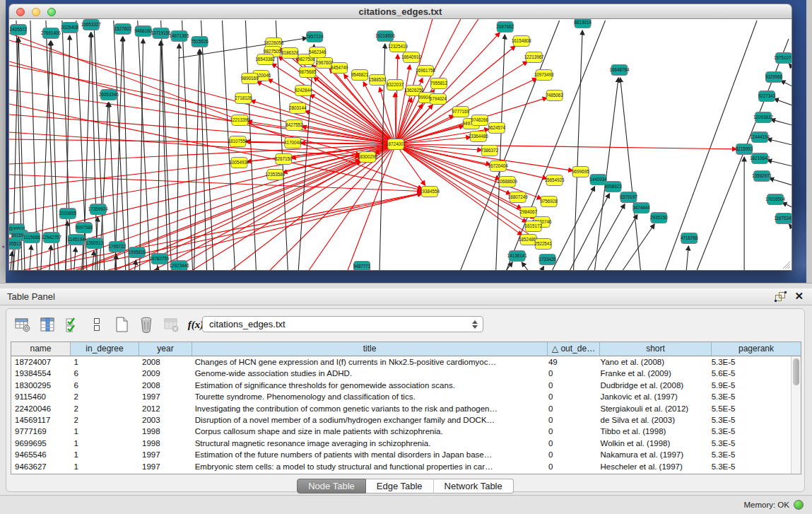  I want to click on graph-node-label: 2967608, so click(325, 62).